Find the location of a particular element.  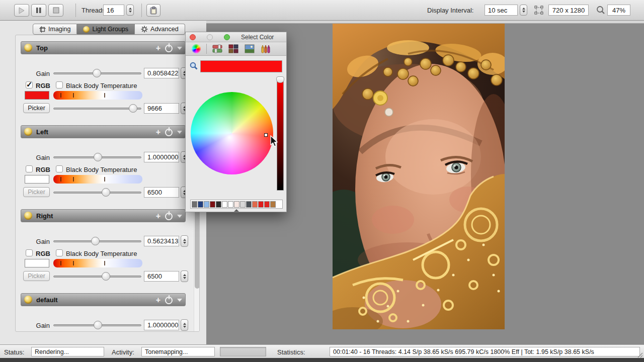

display-interval-input: 10 sec is located at coordinates (501, 10).